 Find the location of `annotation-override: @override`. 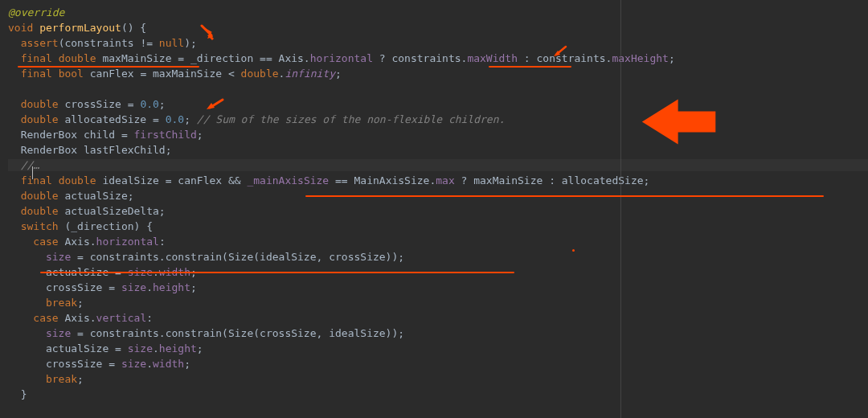

annotation-override: @override is located at coordinates (36, 13).